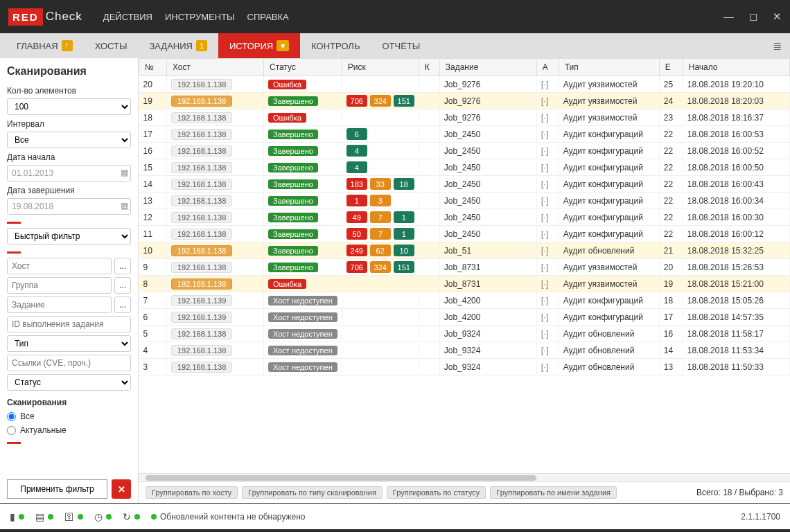 Image resolution: width=790 pixels, height=532 pixels. What do you see at coordinates (127, 517) in the screenshot?
I see `refresh-icon: ↻` at bounding box center [127, 517].